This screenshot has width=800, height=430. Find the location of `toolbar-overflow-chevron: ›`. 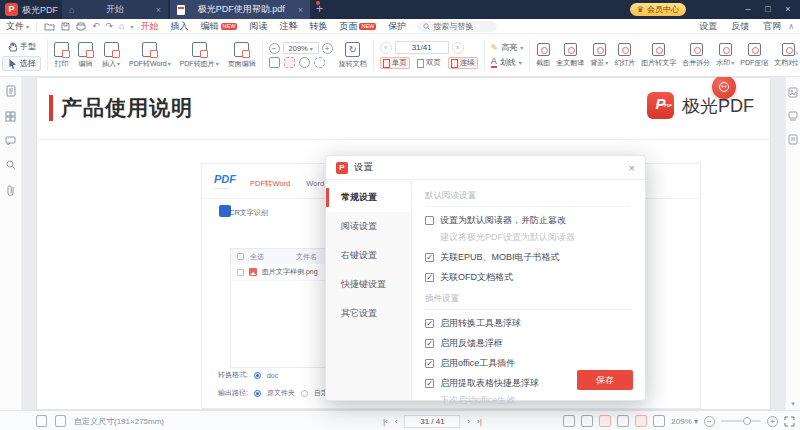

toolbar-overflow-chevron: › is located at coordinates (796, 53).